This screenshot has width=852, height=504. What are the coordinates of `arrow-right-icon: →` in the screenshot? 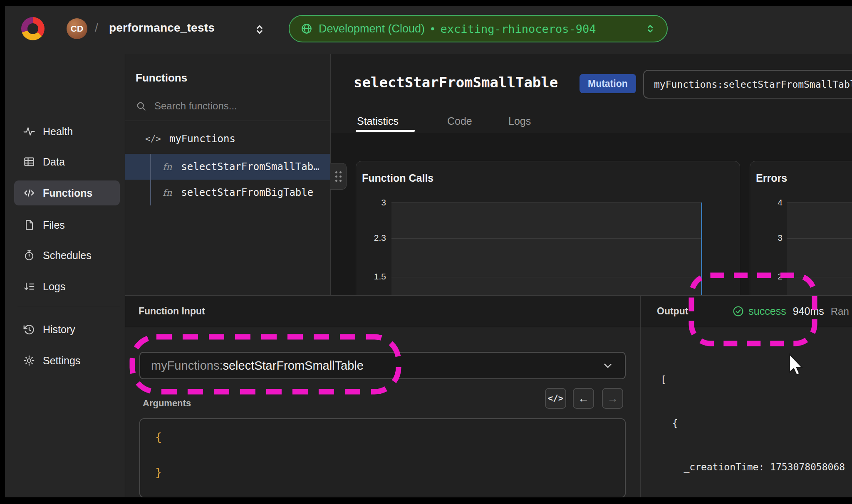 It's located at (612, 398).